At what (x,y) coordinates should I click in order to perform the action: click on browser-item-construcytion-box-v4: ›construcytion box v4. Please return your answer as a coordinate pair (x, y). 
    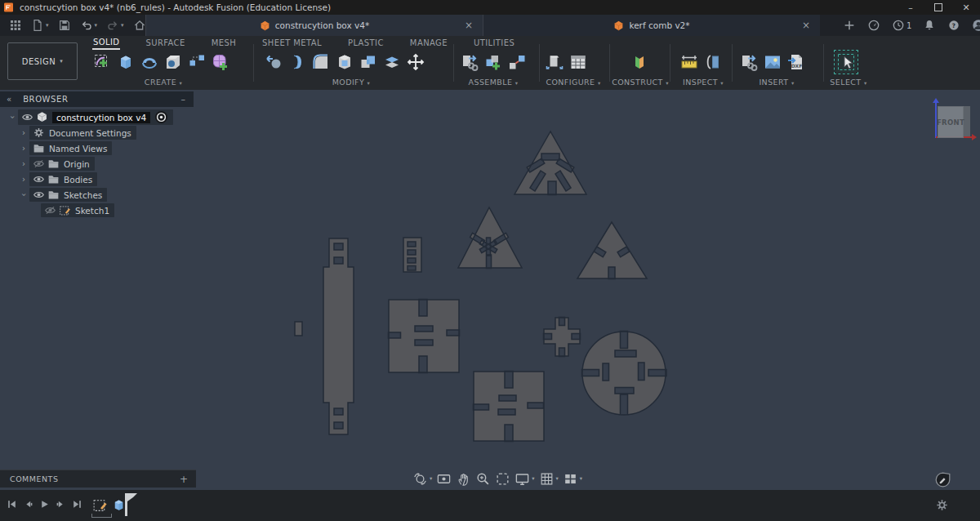
    Looking at the image, I should click on (96, 118).